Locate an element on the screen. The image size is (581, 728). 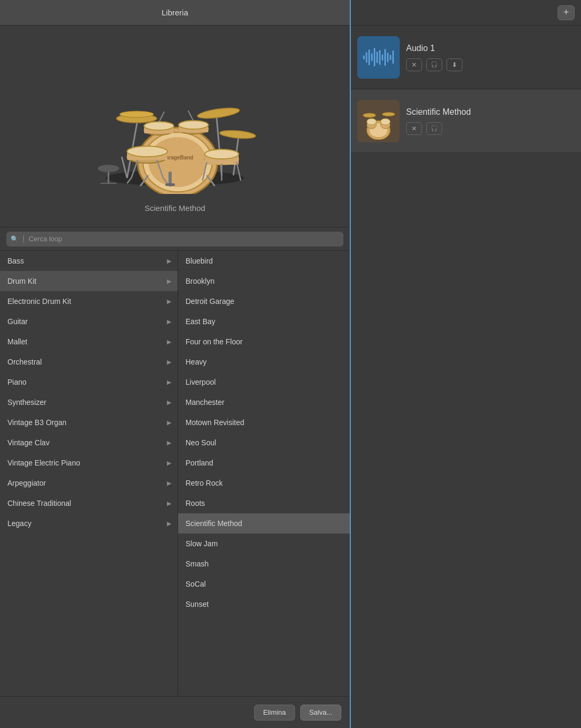
left-category-item: Vintage B3 Organ▶ is located at coordinates (89, 422).